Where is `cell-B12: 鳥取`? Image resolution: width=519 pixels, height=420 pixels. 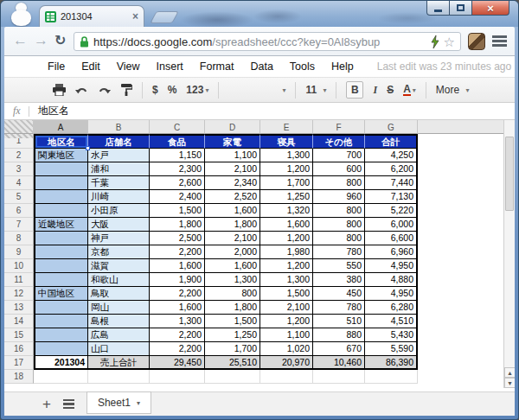 cell-B12: 鳥取 is located at coordinates (119, 294).